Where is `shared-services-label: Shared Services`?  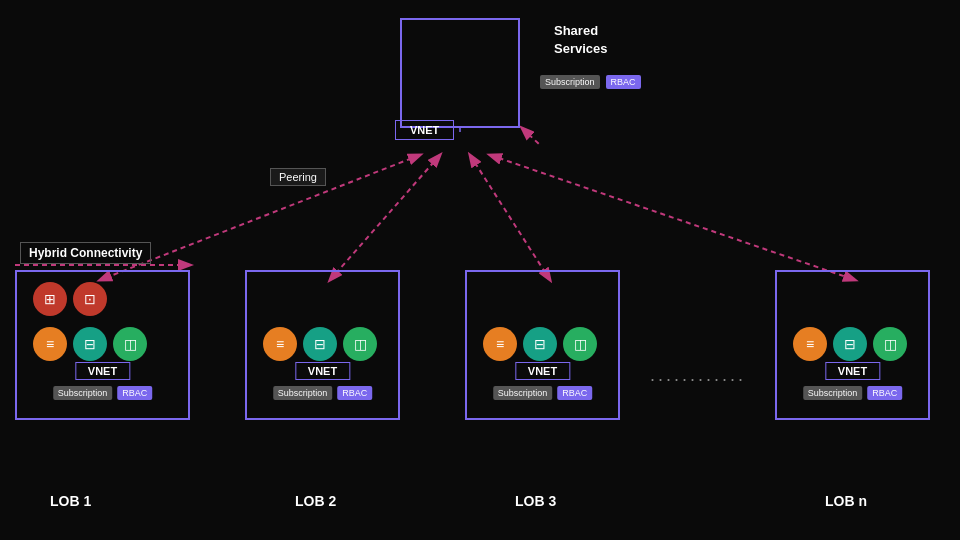
shared-services-label: Shared Services is located at coordinates (581, 40).